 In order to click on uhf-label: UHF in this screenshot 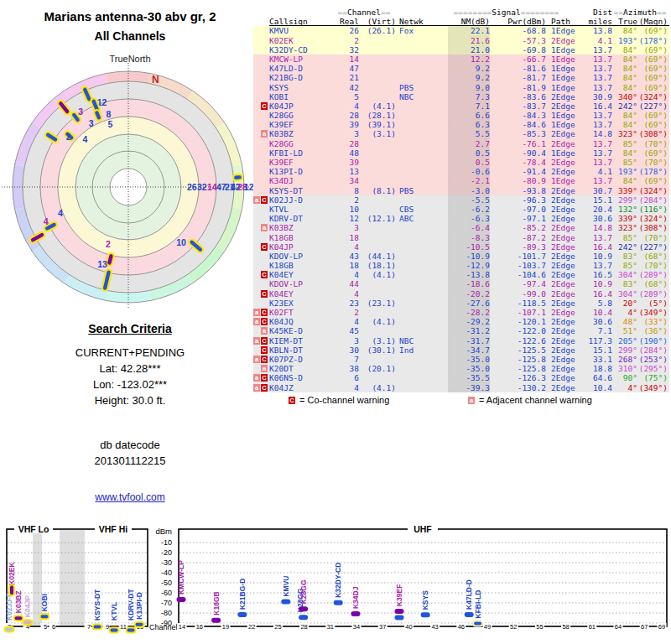, I will do `click(423, 529)`.